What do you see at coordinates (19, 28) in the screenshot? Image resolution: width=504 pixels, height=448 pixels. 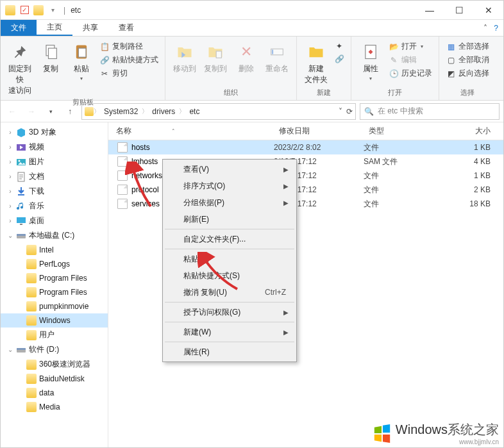 I see `tab-file: 文件` at bounding box center [19, 28].